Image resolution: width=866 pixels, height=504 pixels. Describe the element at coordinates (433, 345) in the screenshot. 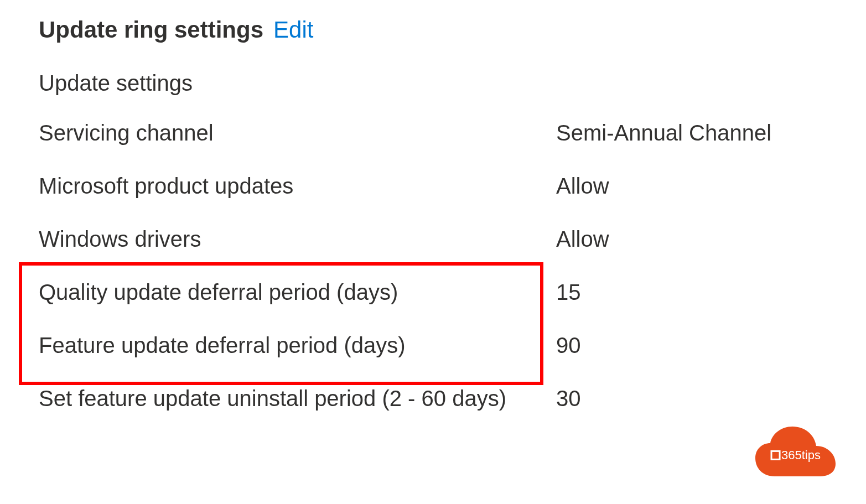

I see `setting-row-feature-update-deferral: Feature update deferral period (days) 90` at that location.